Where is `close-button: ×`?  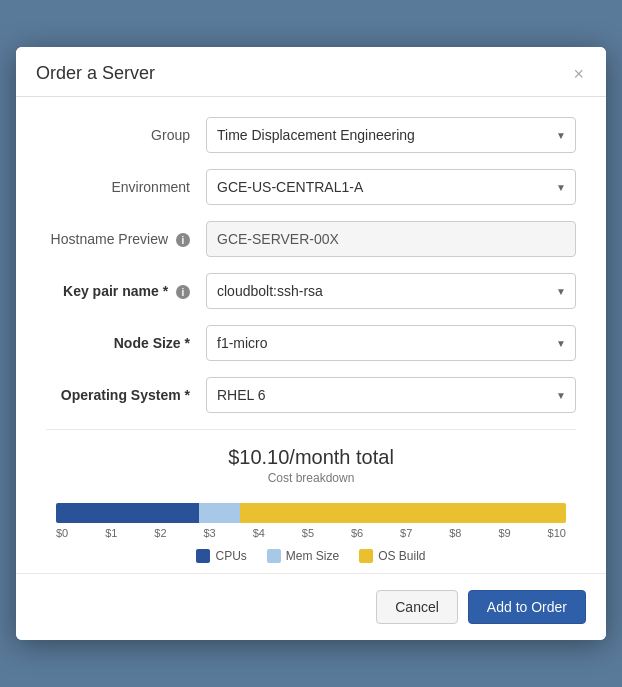 close-button: × is located at coordinates (578, 74).